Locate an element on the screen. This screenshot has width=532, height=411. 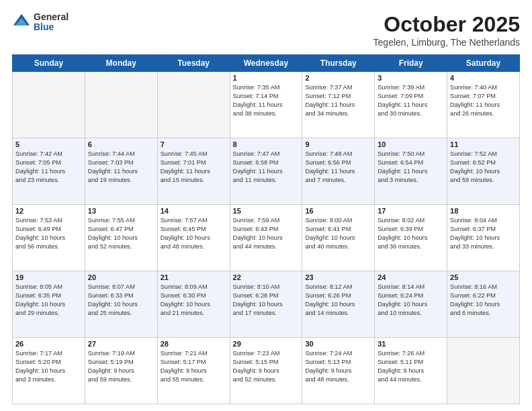
day-number: 25 is located at coordinates (484, 277).